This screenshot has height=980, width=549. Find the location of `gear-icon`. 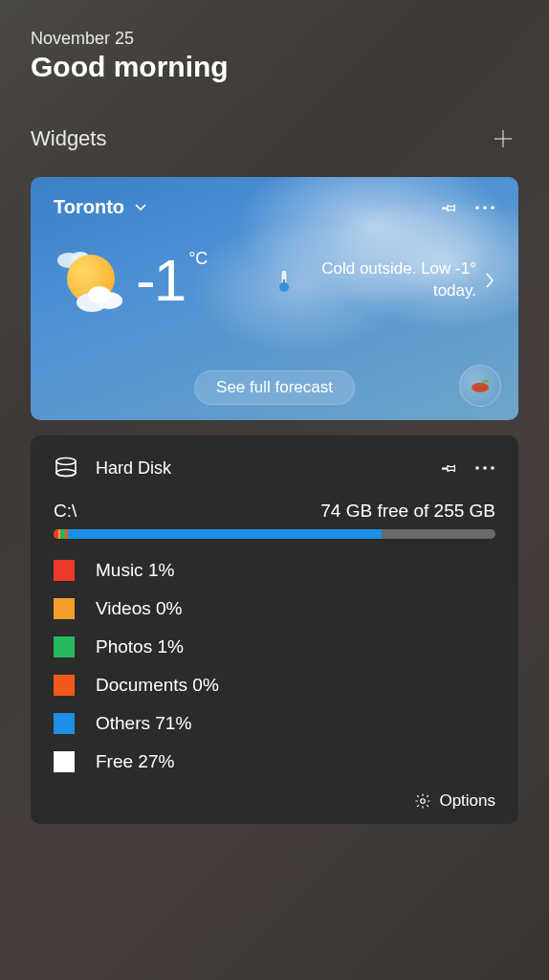

gear-icon is located at coordinates (423, 801).